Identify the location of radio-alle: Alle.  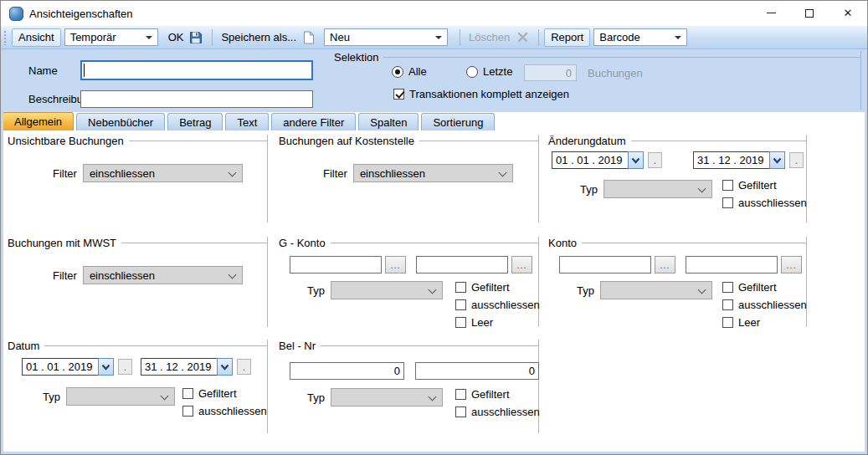
(409, 72).